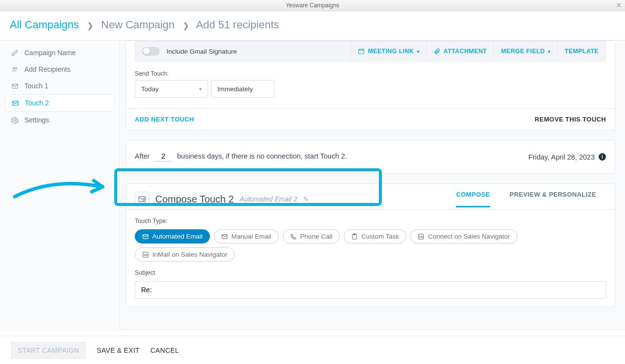 The height and width of the screenshot is (364, 625). I want to click on pencil-icon, so click(15, 53).